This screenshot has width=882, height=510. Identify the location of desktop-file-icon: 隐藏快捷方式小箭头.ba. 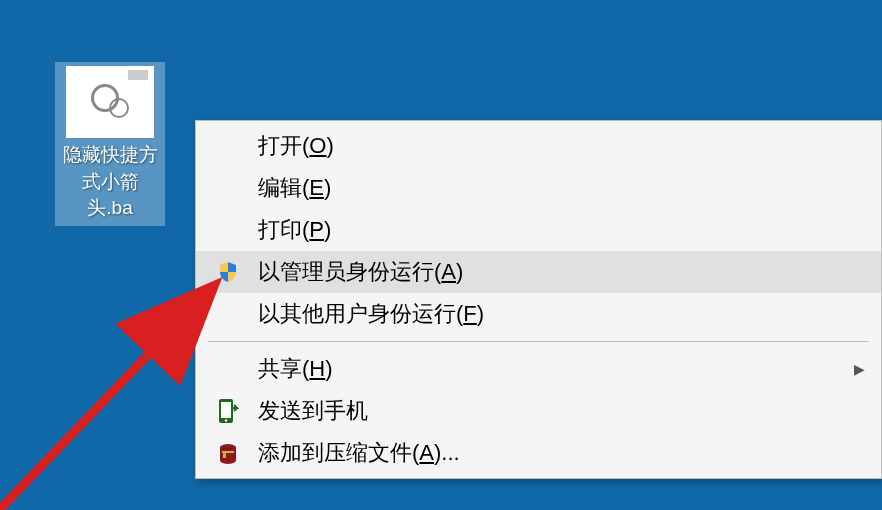
(110, 144).